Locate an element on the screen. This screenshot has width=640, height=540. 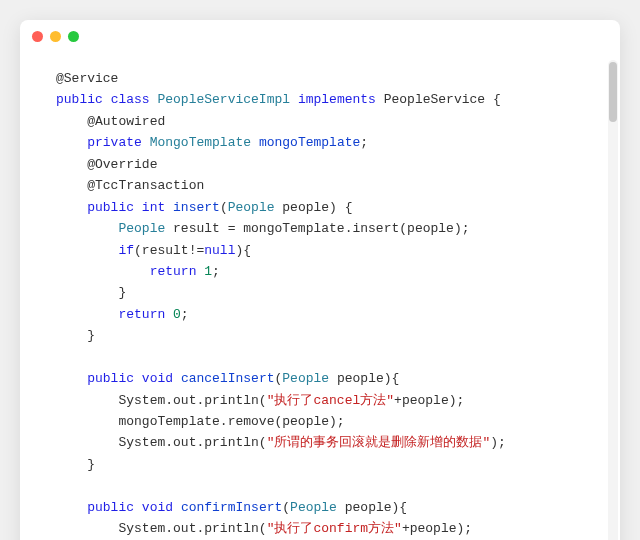
vertical-scrollbar-thumb is located at coordinates (613, 92).